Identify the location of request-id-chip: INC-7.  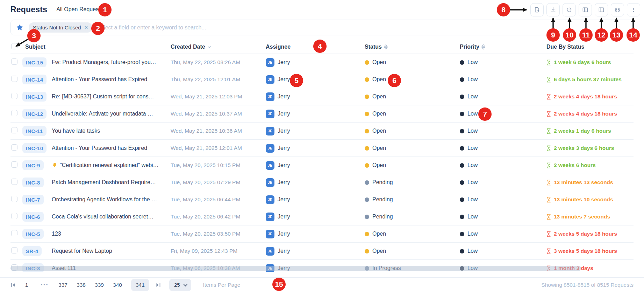
(33, 200).